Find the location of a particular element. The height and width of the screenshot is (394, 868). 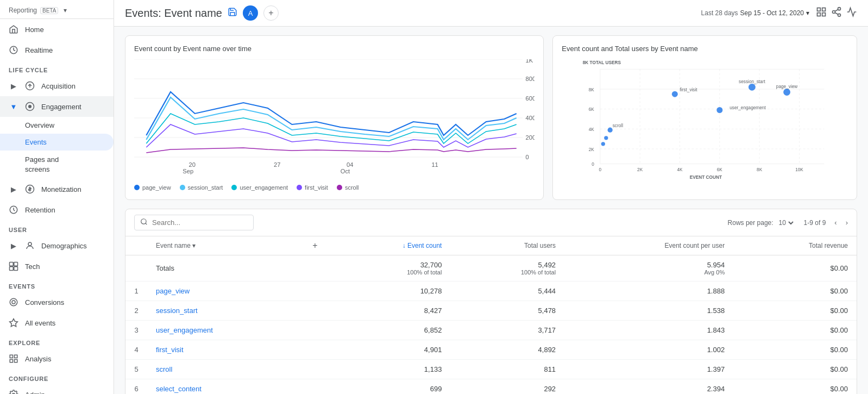

legend-page-view: page_view is located at coordinates (153, 187).